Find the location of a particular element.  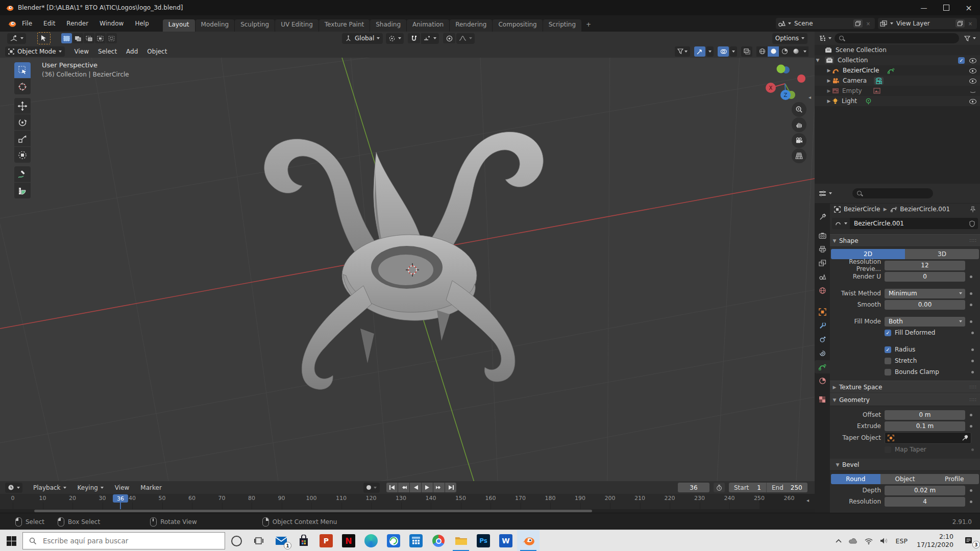

cortana-button is located at coordinates (236, 541).